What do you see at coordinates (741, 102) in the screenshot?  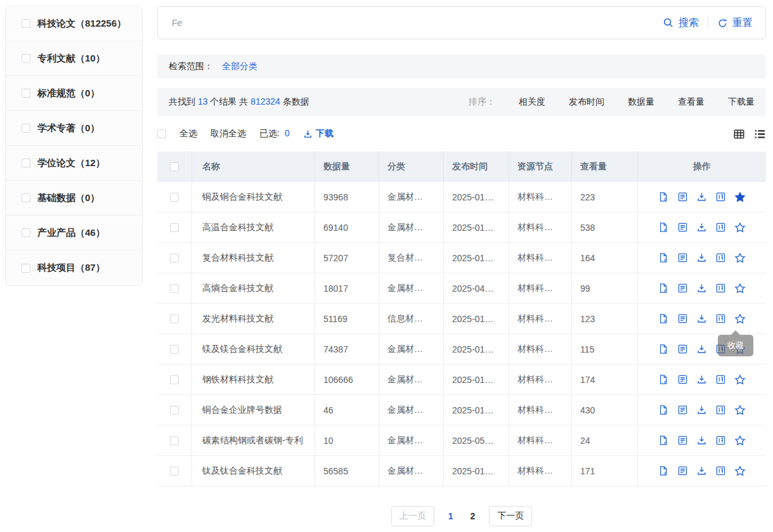 I see `sort-option: 下载量` at bounding box center [741, 102].